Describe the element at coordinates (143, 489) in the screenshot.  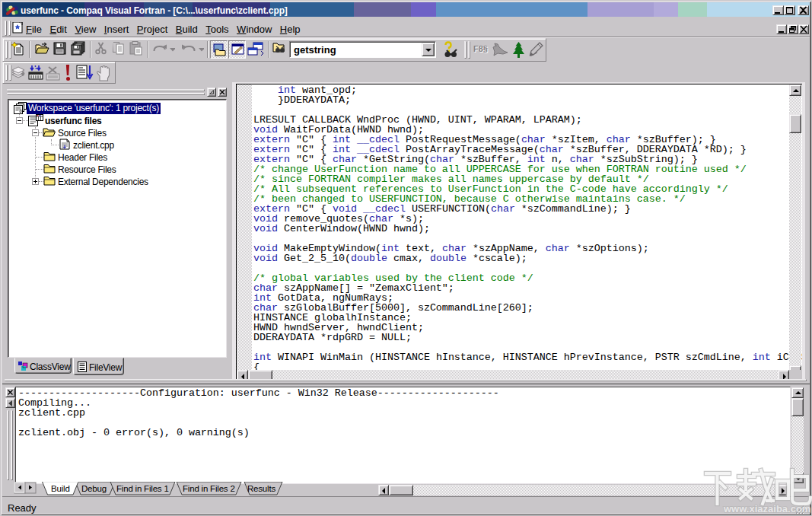
I see `svg-text: Find in Files 1` at that location.